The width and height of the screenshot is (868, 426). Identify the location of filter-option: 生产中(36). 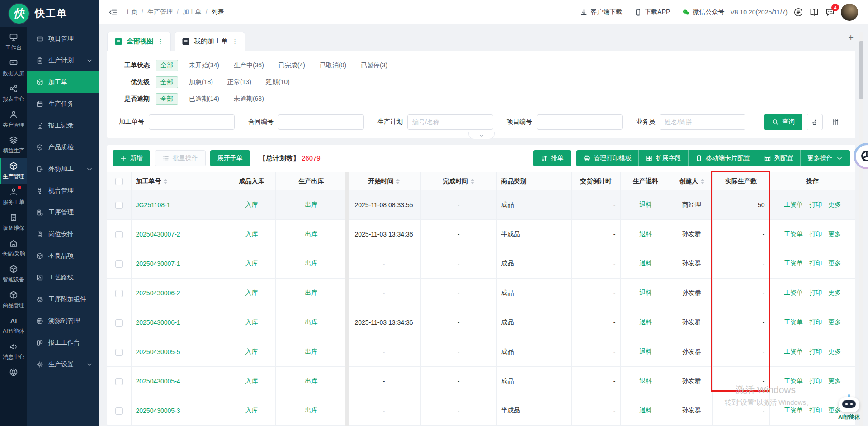
(249, 66).